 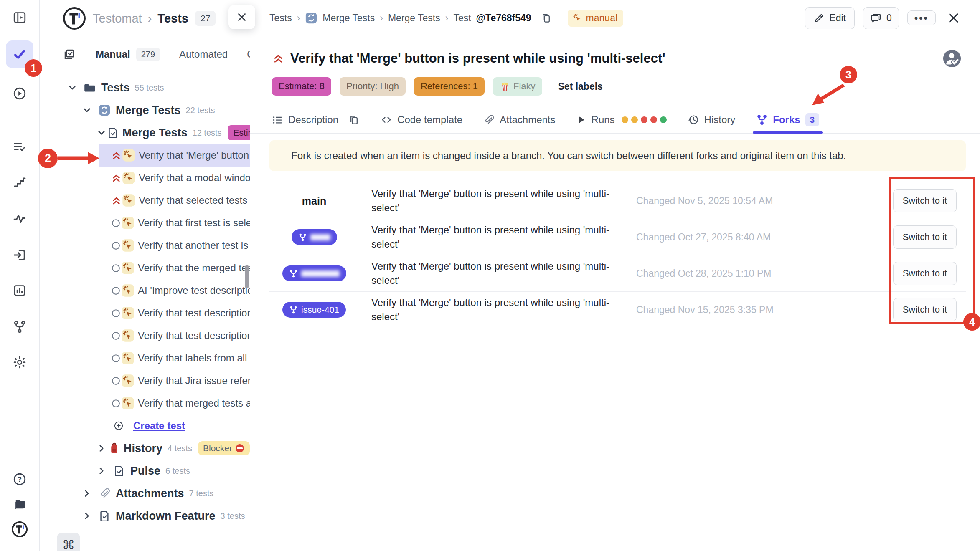 What do you see at coordinates (116, 291) in the screenshot?
I see `status-open-icon` at bounding box center [116, 291].